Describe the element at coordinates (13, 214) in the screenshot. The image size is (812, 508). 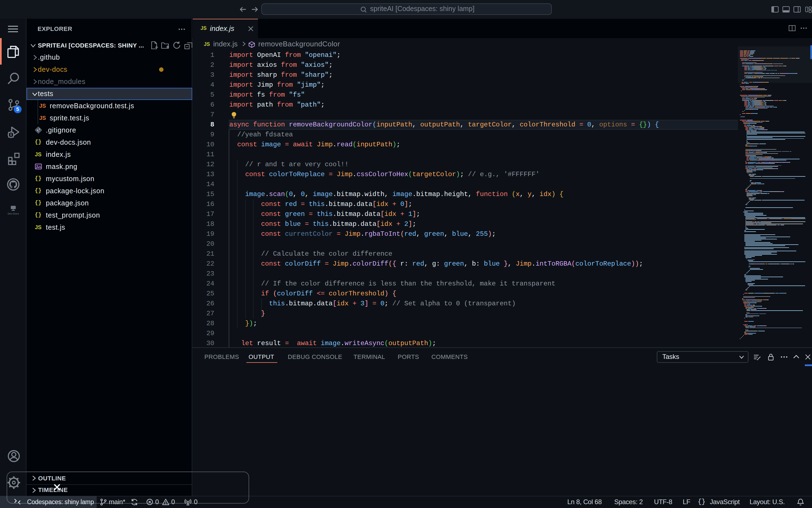
I see `svg-text: Dev-Docs` at that location.